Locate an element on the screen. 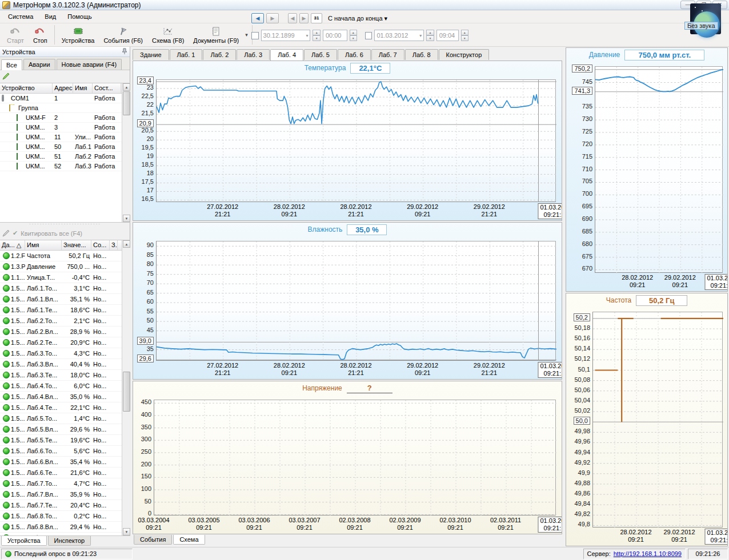  inspector-row: 1.5...Лаб.8.То...0,2°CНо... is located at coordinates (65, 516).